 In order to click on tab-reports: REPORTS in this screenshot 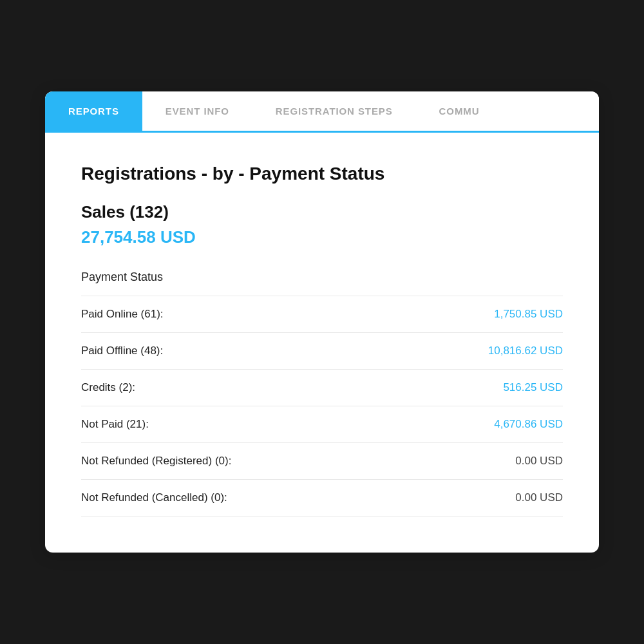, I will do `click(94, 111)`.